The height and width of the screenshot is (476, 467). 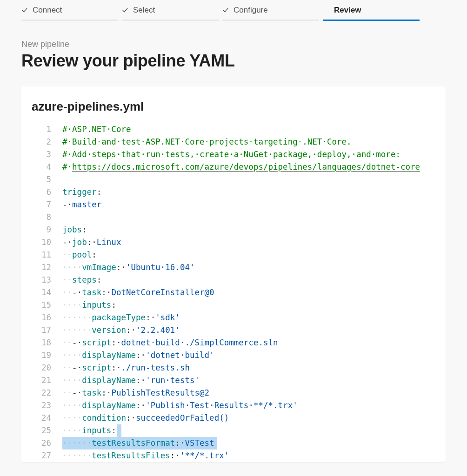 What do you see at coordinates (234, 154) in the screenshot?
I see `code-line: 3#·Add·steps·that·run·tests,·create·a·Nu…` at bounding box center [234, 154].